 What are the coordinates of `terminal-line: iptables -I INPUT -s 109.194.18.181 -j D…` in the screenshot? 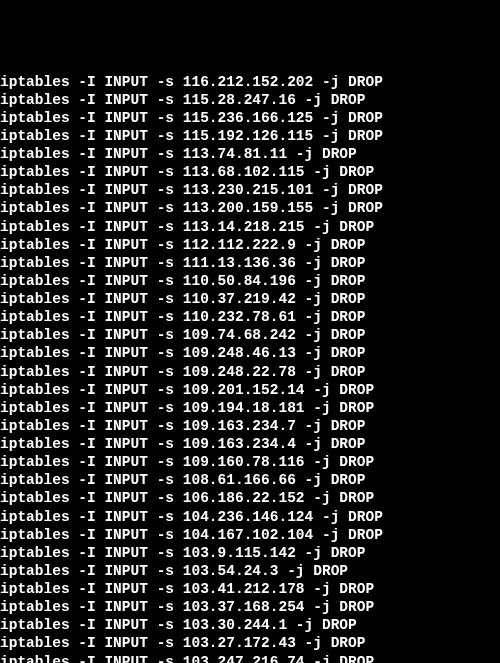 It's located at (250, 408).